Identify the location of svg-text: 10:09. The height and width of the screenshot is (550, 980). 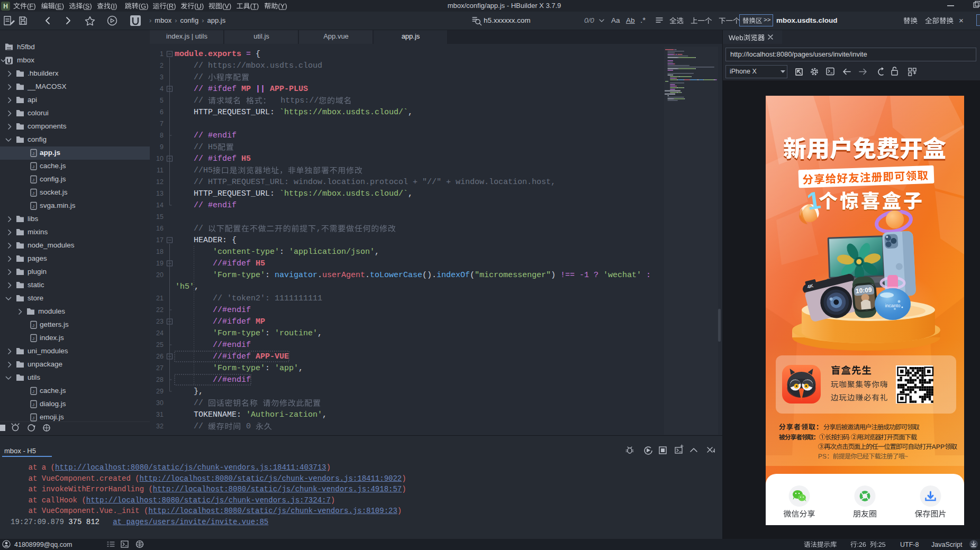
(864, 291).